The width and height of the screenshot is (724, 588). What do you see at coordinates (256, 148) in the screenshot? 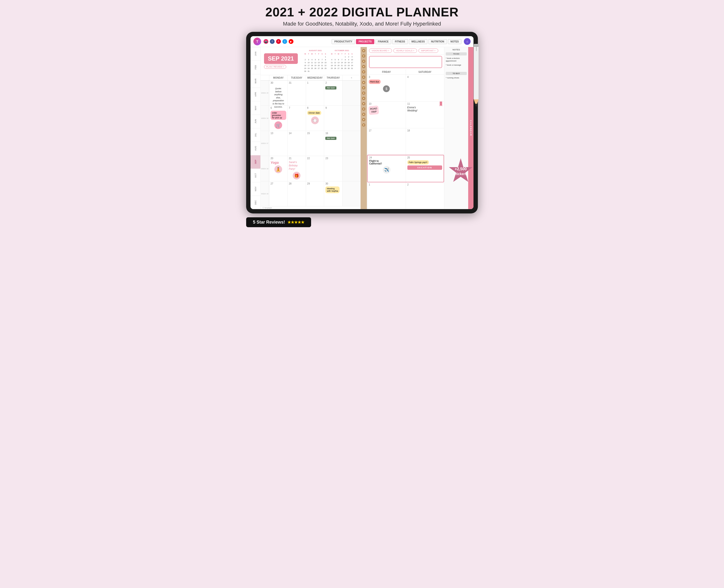
I see `sidebar-item-aug: AUG` at bounding box center [256, 148].